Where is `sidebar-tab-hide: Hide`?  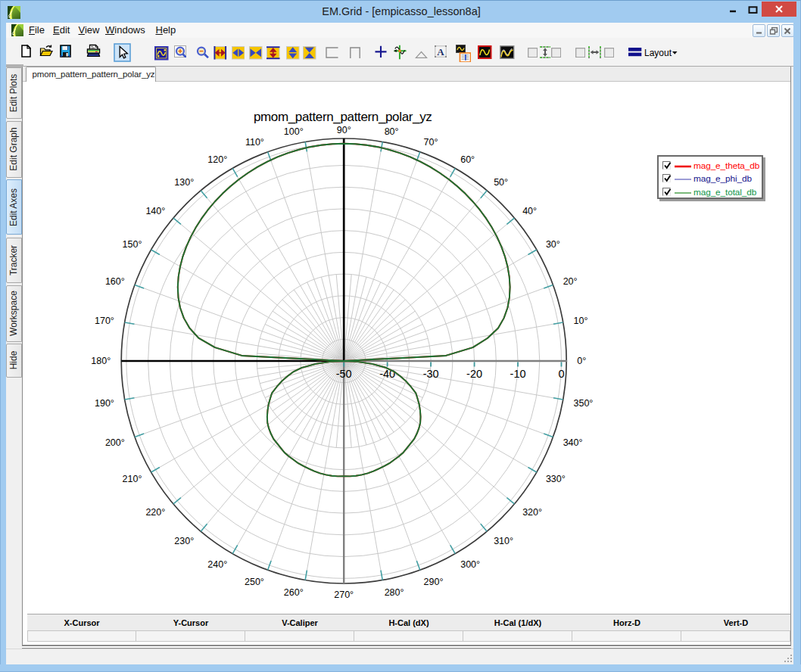 sidebar-tab-hide: Hide is located at coordinates (14, 360).